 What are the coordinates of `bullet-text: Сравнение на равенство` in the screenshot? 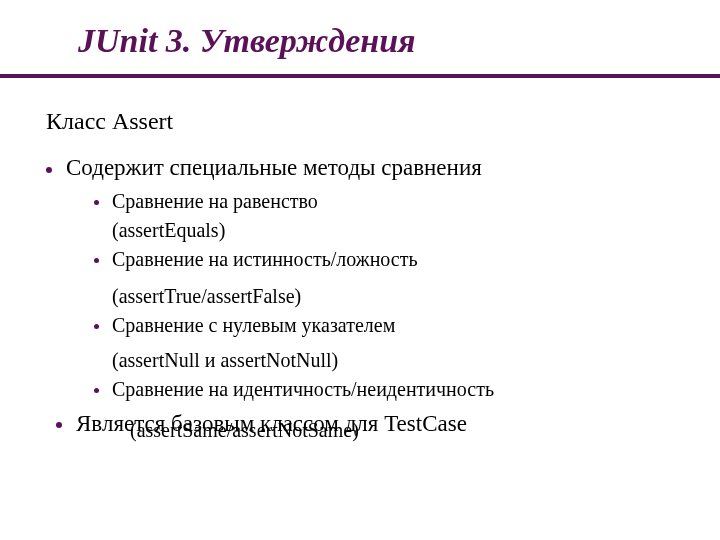 It's located at (215, 201).